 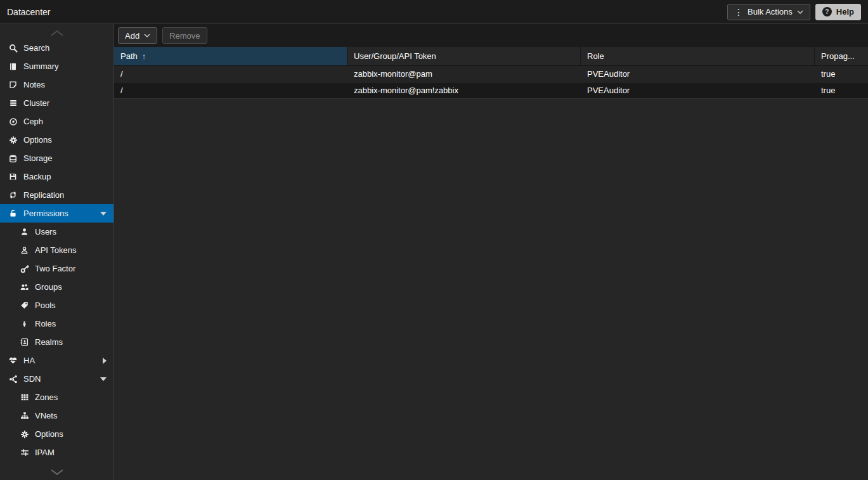 What do you see at coordinates (145, 56) in the screenshot?
I see `sort-ascending-icon: ↑` at bounding box center [145, 56].